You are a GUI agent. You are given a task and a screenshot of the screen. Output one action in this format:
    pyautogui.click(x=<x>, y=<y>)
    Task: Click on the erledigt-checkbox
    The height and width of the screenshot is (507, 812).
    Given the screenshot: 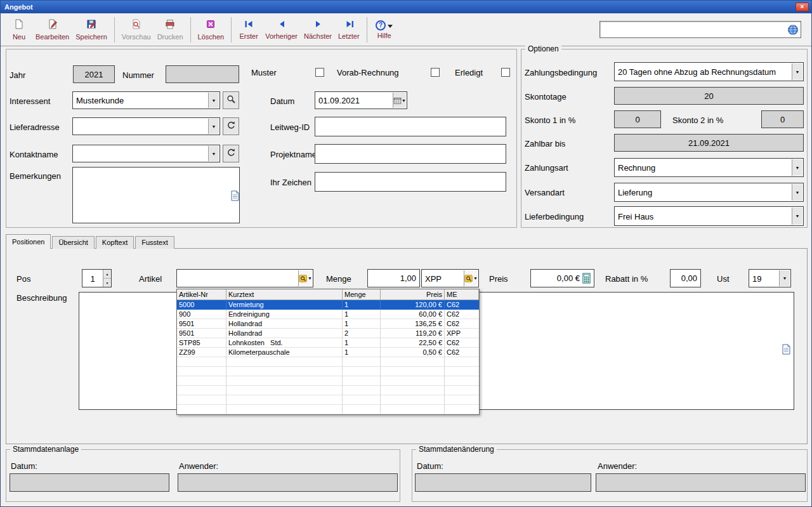 What is the action you would take?
    pyautogui.click(x=506, y=72)
    